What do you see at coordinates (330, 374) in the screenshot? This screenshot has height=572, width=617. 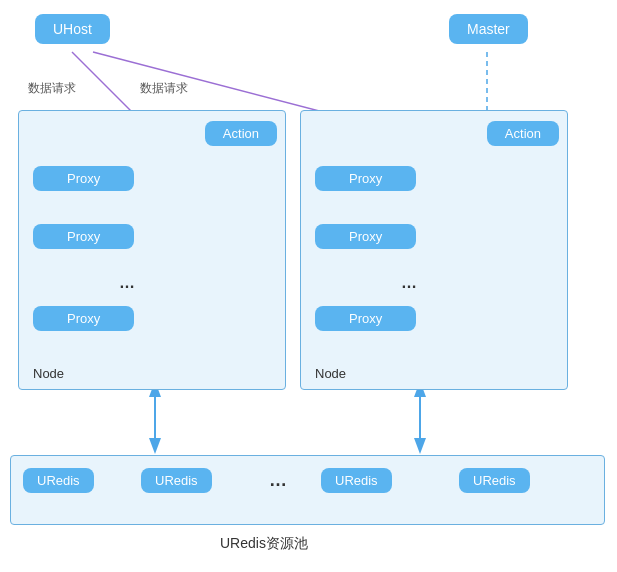 I see `node2-label: Node` at bounding box center [330, 374].